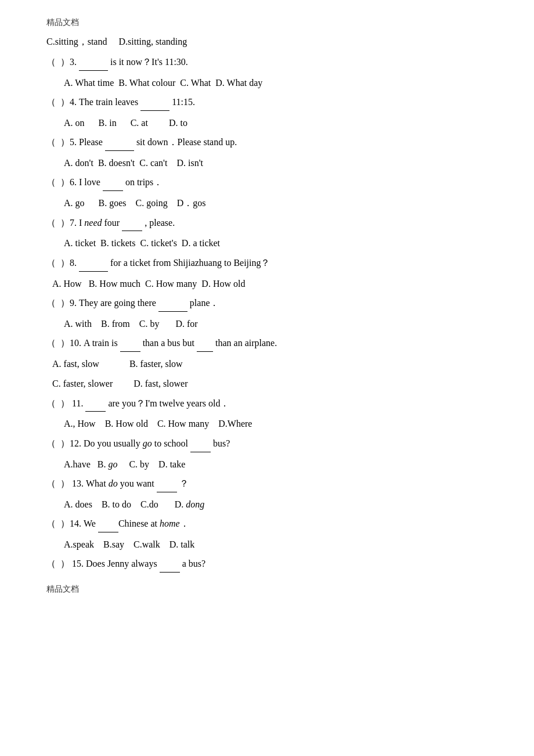 Image resolution: width=534 pixels, height=756 pixels. Describe the element at coordinates (267, 284) in the screenshot. I see `q8-options: A. How B. How much C. How many D. How ol…` at that location.